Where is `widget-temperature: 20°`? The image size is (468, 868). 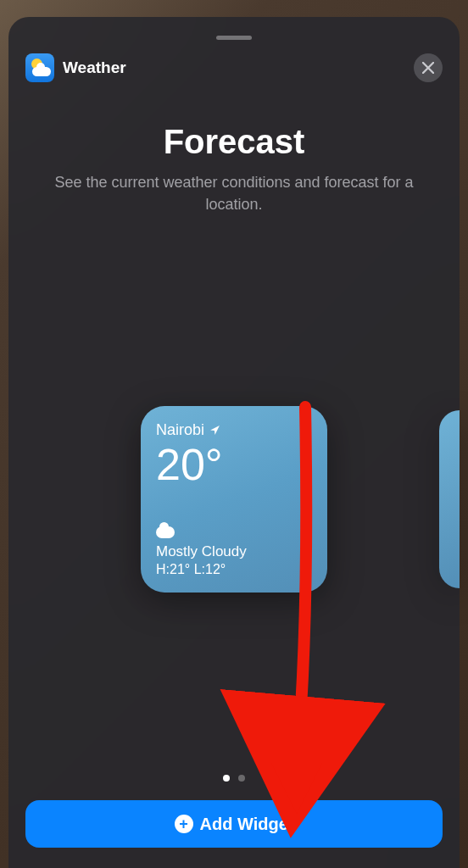
widget-temperature: 20° is located at coordinates (234, 465).